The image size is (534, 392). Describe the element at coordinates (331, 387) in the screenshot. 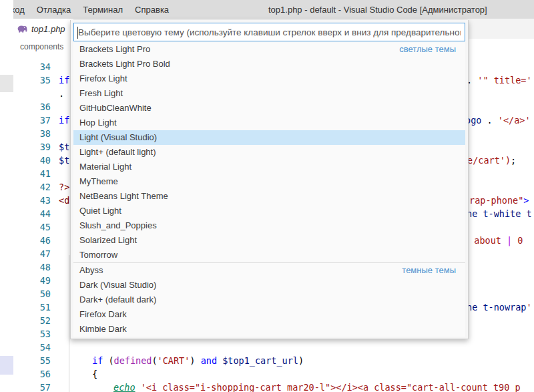

I see `code-segment: '<i class="i-shopping-cart mar20-l"></i>…` at that location.